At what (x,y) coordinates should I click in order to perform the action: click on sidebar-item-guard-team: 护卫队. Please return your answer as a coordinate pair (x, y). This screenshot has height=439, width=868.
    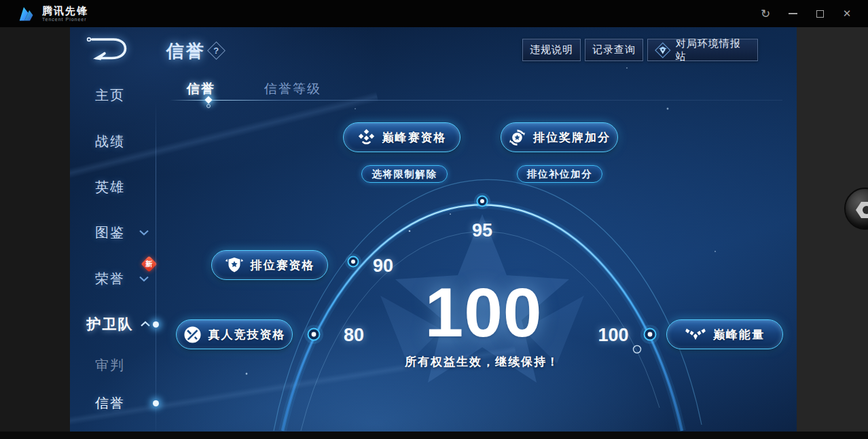
    Looking at the image, I should click on (110, 324).